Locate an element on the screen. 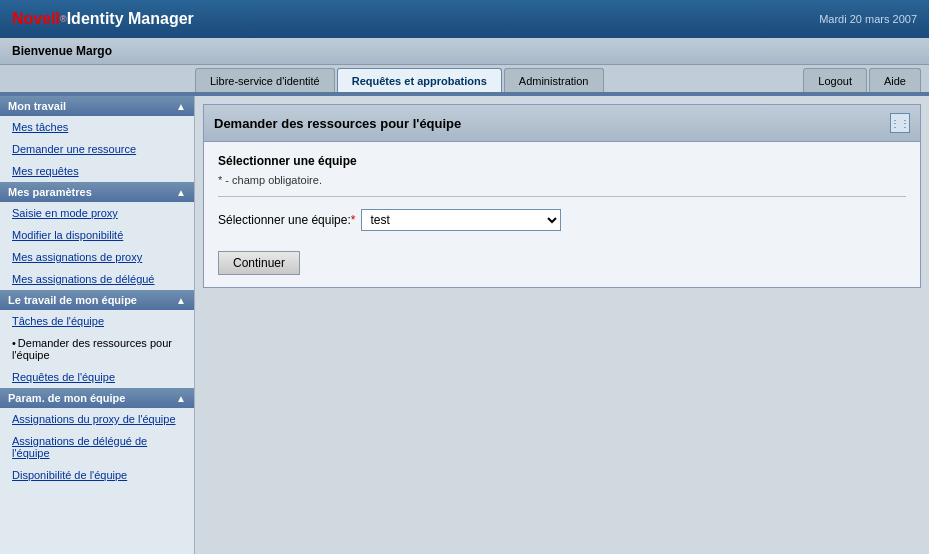 Image resolution: width=929 pixels, height=554 pixels. logo-novell: Novell is located at coordinates (36, 19).